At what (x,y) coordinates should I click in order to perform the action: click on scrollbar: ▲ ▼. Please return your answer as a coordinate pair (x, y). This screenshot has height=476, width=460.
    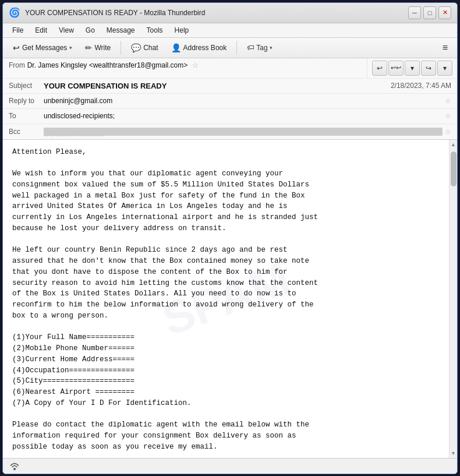
    Looking at the image, I should click on (453, 299).